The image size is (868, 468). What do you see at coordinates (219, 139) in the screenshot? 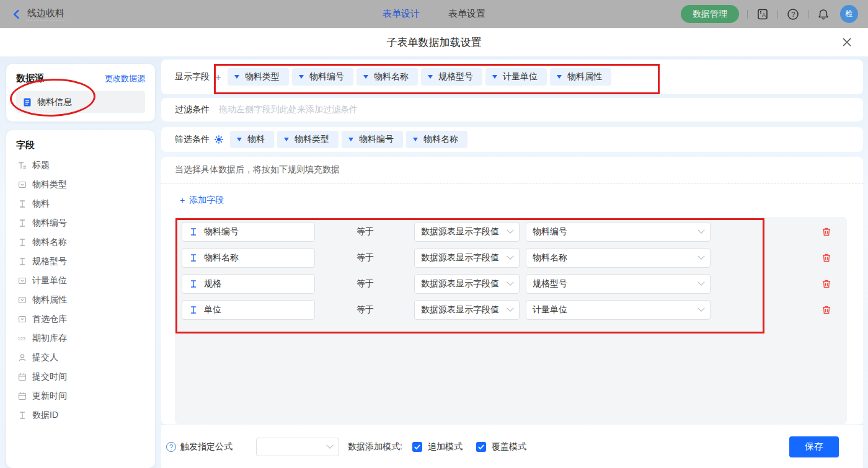
I see `gear-icon` at bounding box center [219, 139].